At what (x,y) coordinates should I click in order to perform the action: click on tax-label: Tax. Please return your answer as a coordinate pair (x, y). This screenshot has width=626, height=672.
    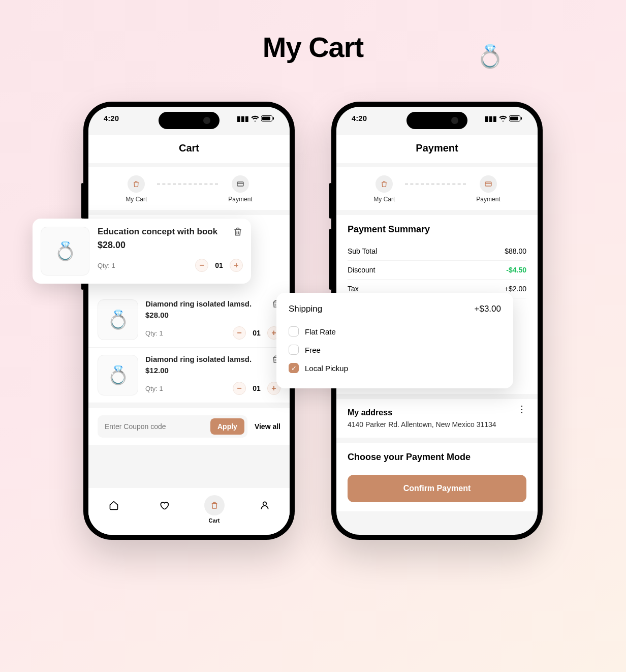
    Looking at the image, I should click on (353, 289).